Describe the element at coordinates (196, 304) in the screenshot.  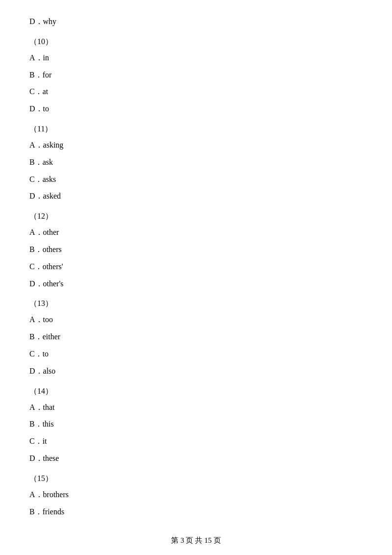
I see `question-13: （13）` at that location.